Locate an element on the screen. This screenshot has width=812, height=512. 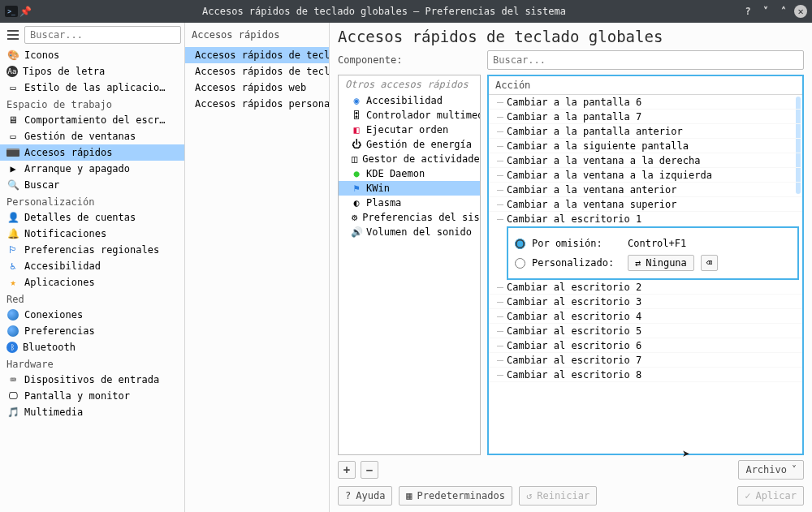
chevron-down-icon: ˅ is located at coordinates (794, 470).